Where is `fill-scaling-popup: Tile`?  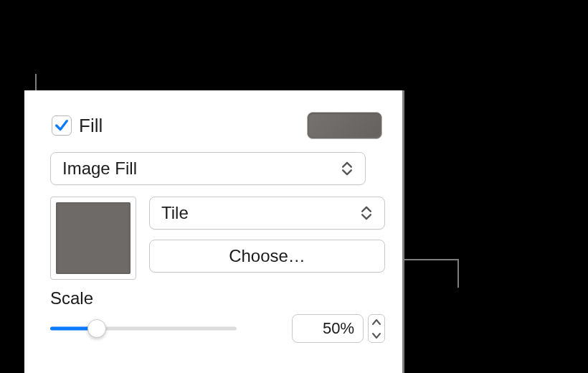
fill-scaling-popup: Tile is located at coordinates (267, 213).